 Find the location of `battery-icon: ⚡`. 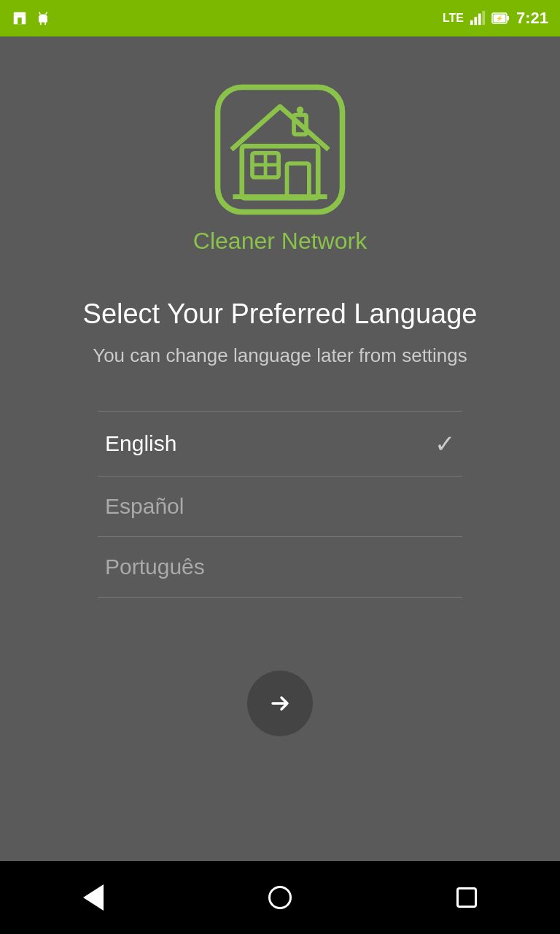

battery-icon: ⚡ is located at coordinates (501, 18).